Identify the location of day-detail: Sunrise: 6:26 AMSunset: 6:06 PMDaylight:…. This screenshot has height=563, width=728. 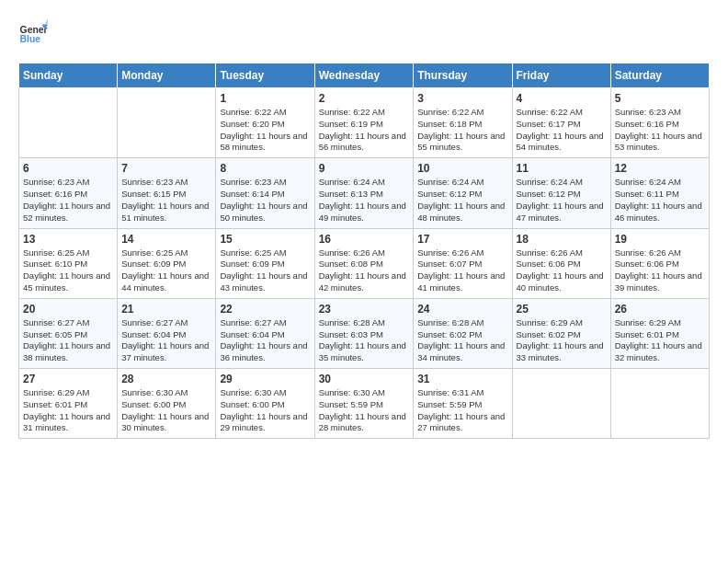
(562, 270).